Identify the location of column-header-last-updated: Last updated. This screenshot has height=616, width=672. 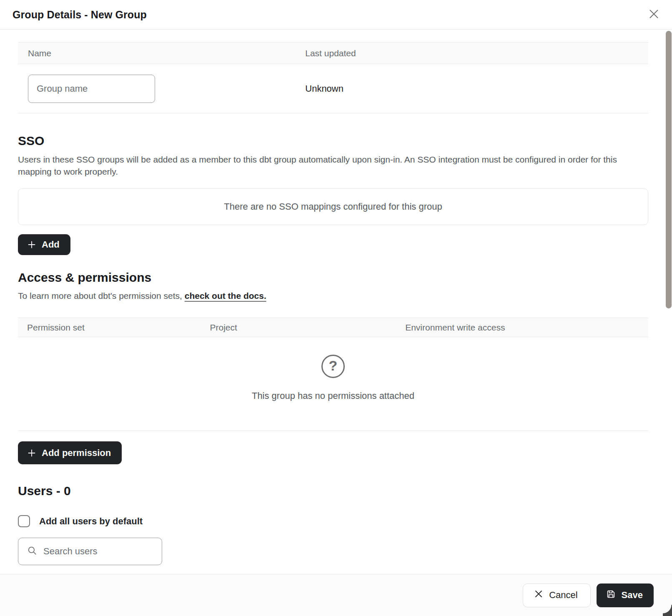
(472, 53).